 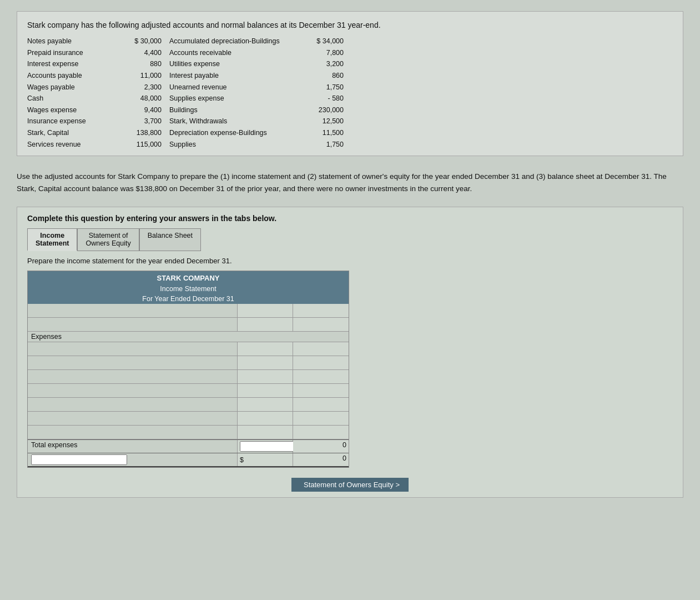 What do you see at coordinates (79, 460) in the screenshot?
I see `net-income-label-input` at bounding box center [79, 460].